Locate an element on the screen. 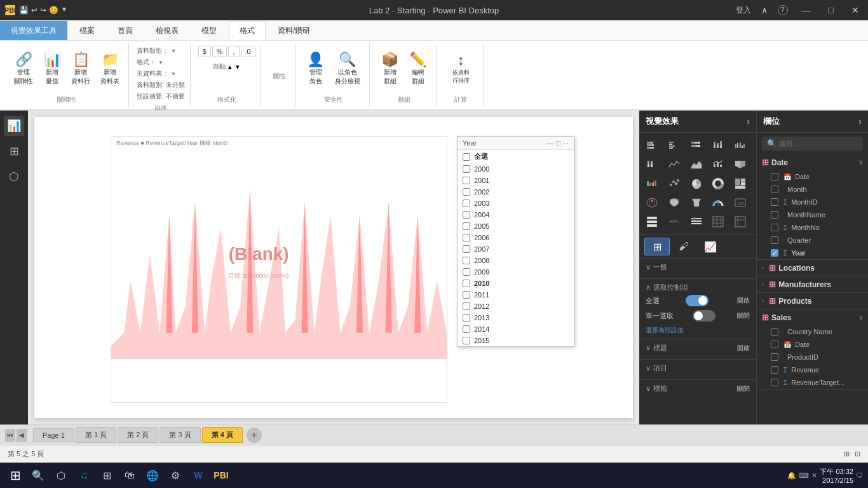 This screenshot has height=488, width=868. tab-format: 格式 is located at coordinates (247, 30).